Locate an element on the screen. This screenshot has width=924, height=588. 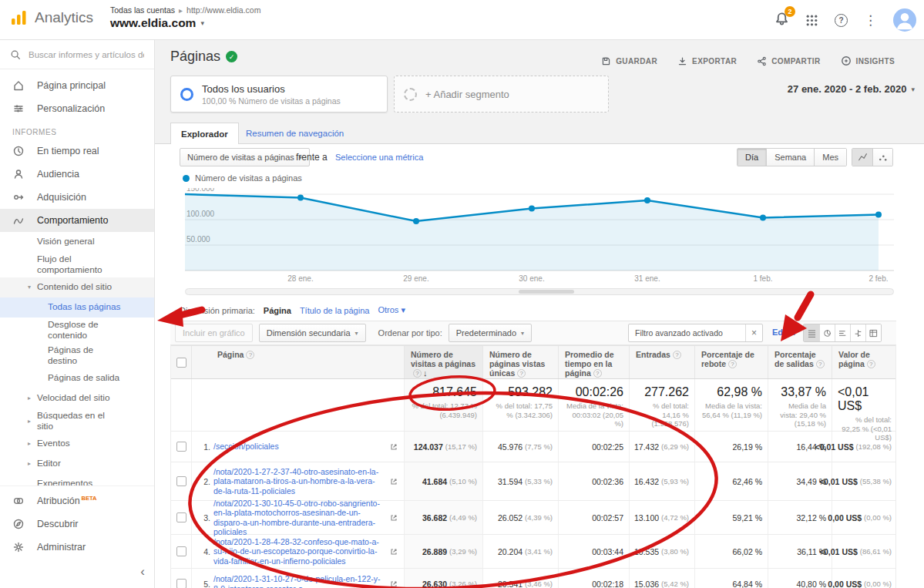
sidebar-item-exit-pages: Páginas de salida is located at coordinates (77, 378).